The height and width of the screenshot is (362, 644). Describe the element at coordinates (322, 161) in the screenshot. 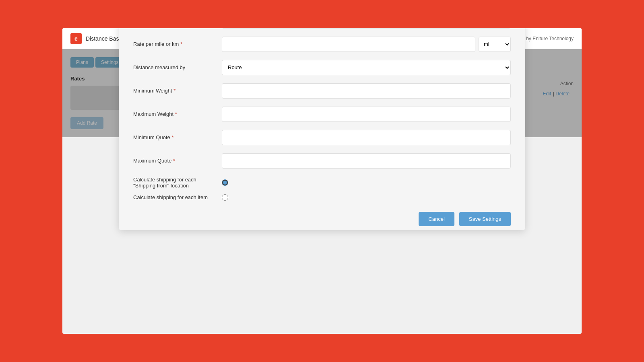

I see `max-quote-row: Maximum Quote *` at that location.